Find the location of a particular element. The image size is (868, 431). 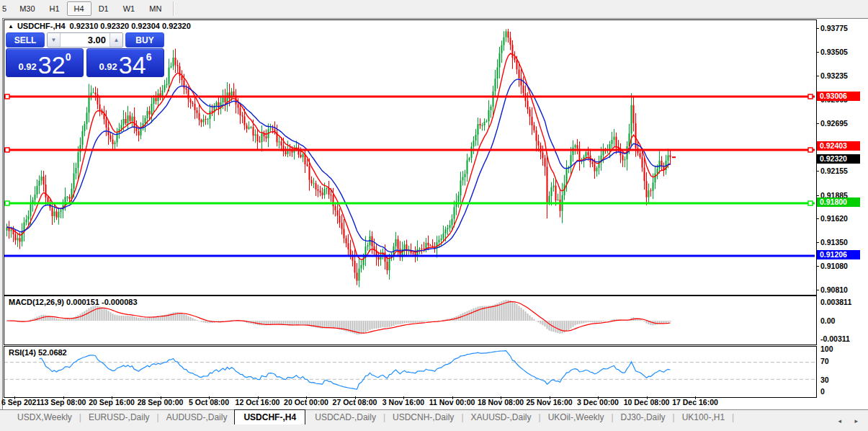

time-axis-label: 18 Nov 08:00 is located at coordinates (501, 402).